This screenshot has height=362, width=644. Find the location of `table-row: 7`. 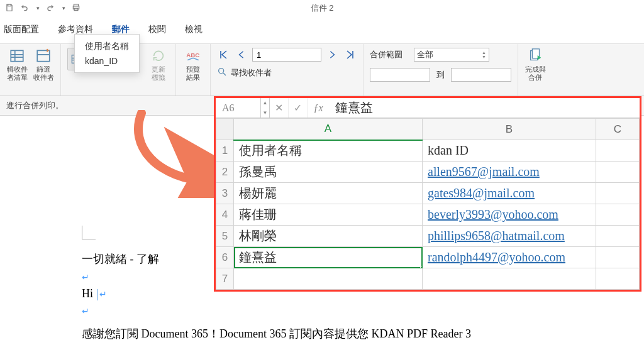

table-row: 7 is located at coordinates (428, 279).